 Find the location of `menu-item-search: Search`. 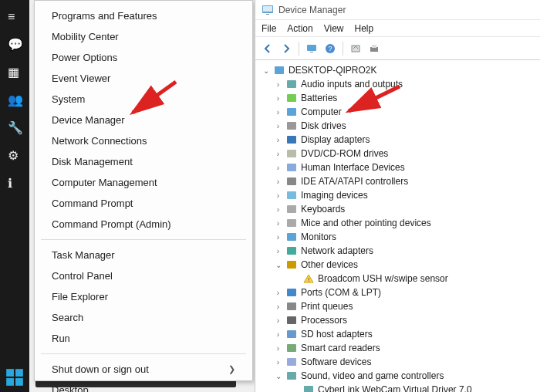

menu-item-search: Search is located at coordinates (143, 318).